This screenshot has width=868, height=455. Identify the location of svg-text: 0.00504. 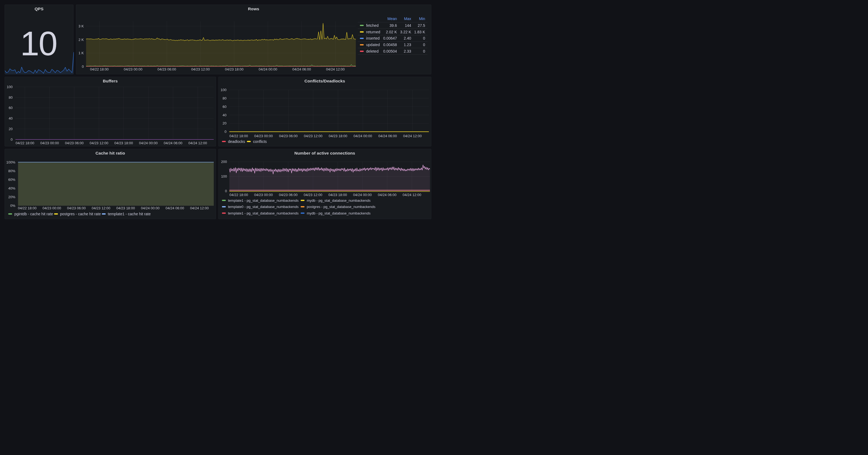
(390, 51).